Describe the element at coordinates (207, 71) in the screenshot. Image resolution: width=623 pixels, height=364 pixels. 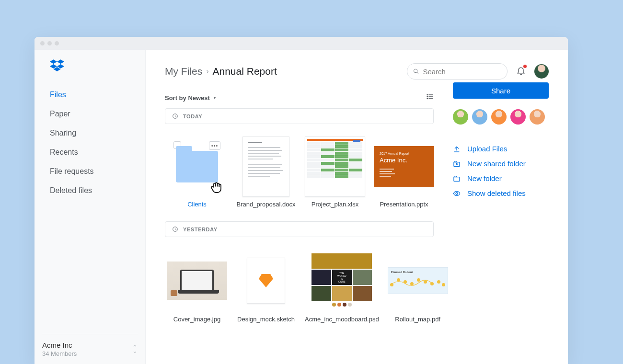
I see `chevron-right-icon: ›` at that location.